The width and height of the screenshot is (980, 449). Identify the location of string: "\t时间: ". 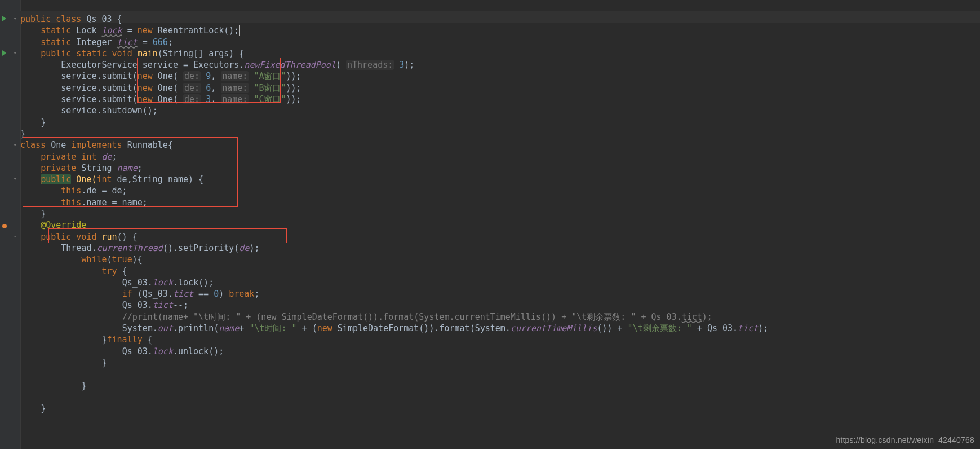
(273, 328).